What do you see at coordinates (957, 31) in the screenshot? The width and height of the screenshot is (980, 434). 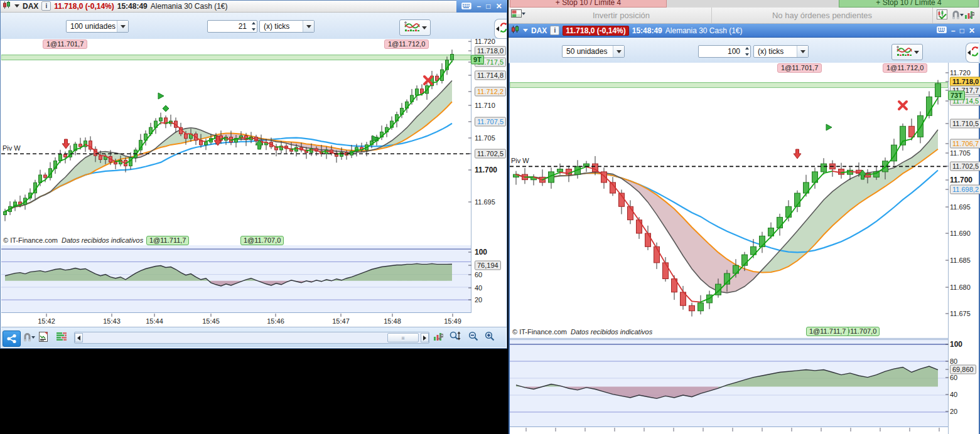 I see `right-window-controls: – □ ✕` at bounding box center [957, 31].